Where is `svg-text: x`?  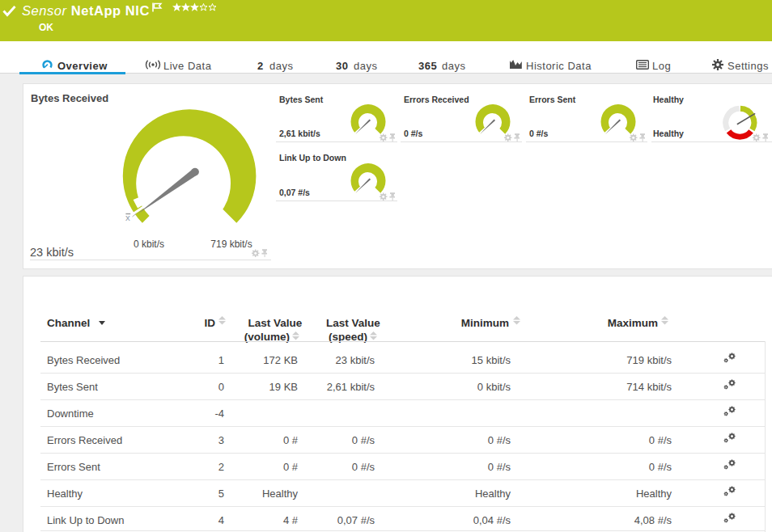
svg-text: x is located at coordinates (128, 217).